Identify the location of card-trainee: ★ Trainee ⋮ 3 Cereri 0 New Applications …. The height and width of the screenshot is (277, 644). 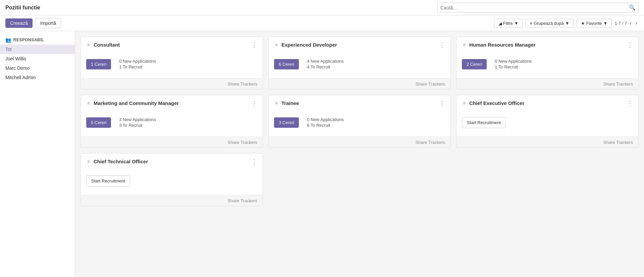
(360, 121).